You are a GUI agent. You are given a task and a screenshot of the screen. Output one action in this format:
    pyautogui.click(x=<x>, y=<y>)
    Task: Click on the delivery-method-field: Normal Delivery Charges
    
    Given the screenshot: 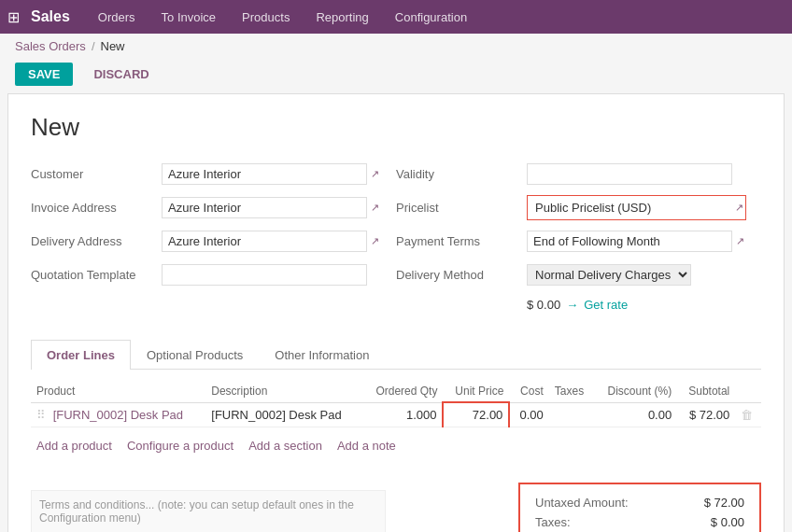 What is the action you would take?
    pyautogui.click(x=637, y=274)
    